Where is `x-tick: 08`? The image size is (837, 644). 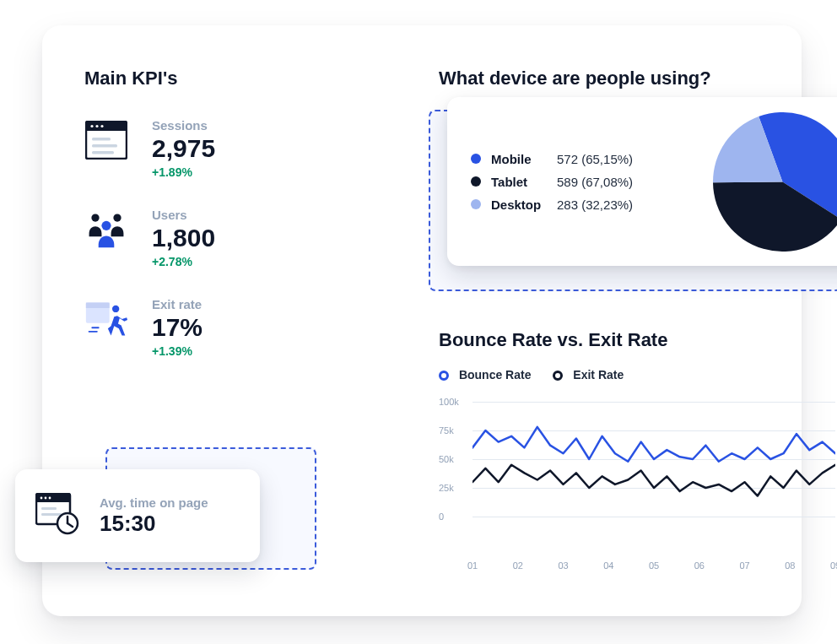 x-tick: 08 is located at coordinates (790, 566).